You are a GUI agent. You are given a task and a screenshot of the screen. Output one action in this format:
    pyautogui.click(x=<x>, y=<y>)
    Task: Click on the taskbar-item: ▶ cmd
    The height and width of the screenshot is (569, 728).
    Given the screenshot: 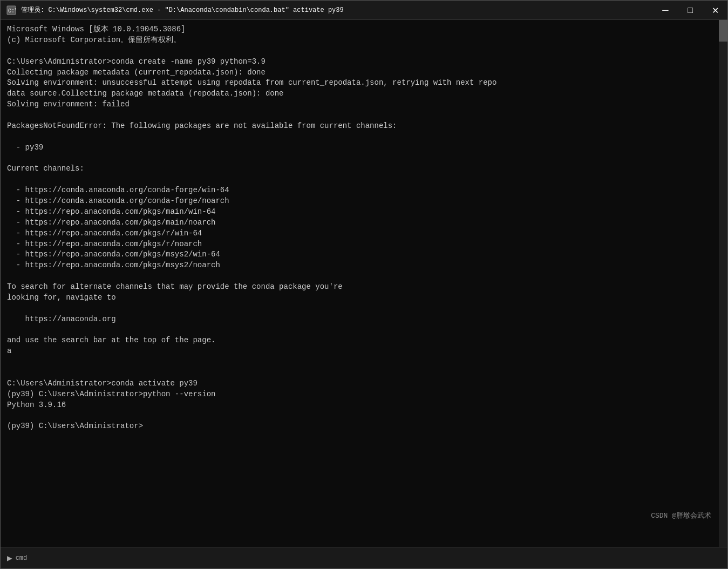 What is the action you would take?
    pyautogui.click(x=17, y=558)
    